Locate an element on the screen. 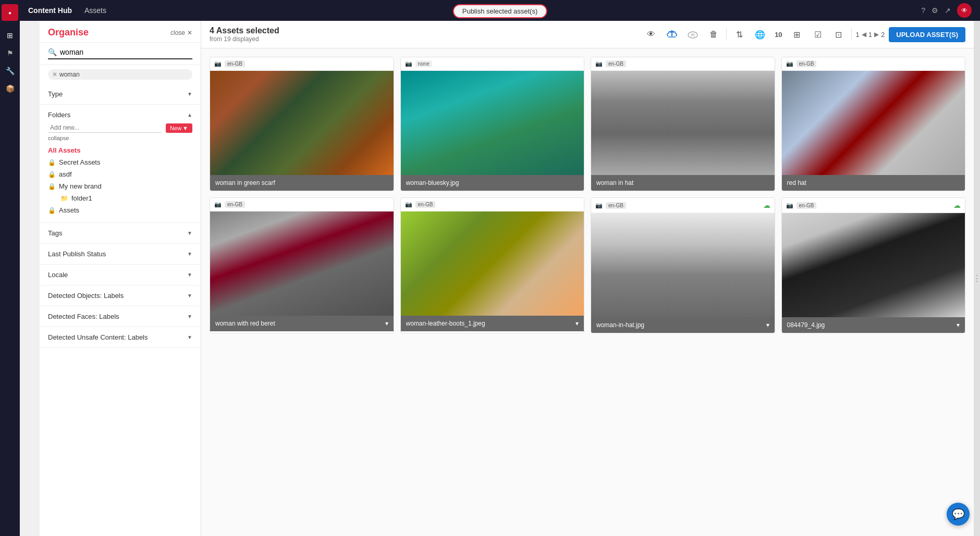  folder-item-folder1: 📁 folder1 is located at coordinates (120, 198).